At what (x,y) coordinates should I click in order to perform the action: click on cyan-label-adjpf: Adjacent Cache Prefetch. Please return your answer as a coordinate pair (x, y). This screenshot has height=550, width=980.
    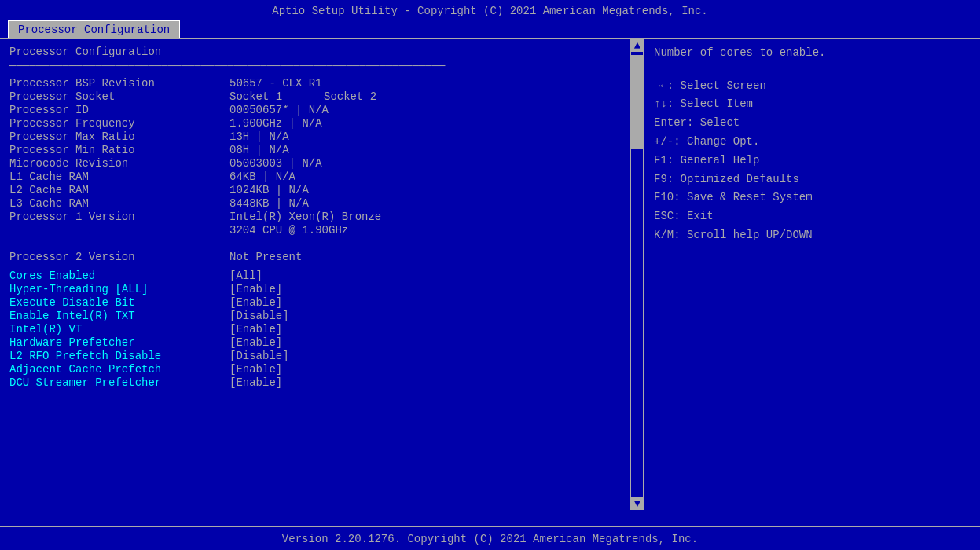
    Looking at the image, I should click on (119, 369).